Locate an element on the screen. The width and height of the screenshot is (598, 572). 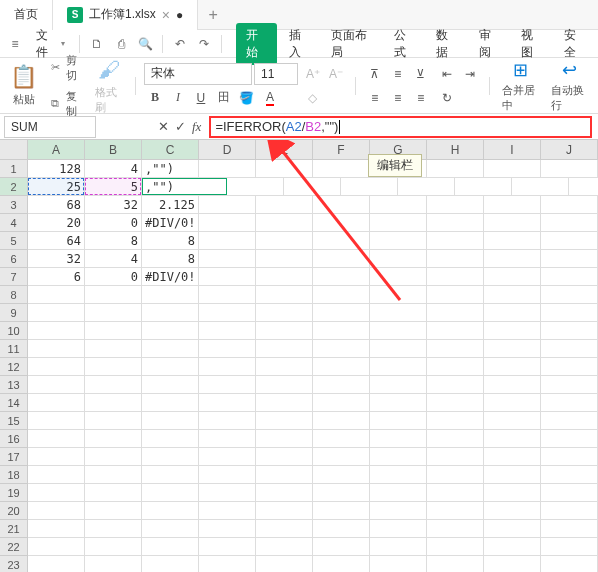
row-header: 12 is located at coordinates (14, 367).